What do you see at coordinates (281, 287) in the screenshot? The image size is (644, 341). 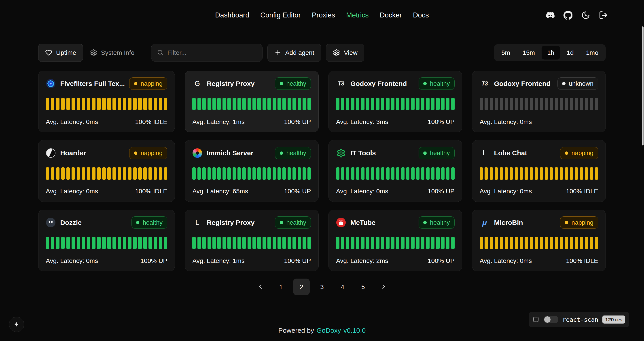 I see `page-button-1: 1` at bounding box center [281, 287].